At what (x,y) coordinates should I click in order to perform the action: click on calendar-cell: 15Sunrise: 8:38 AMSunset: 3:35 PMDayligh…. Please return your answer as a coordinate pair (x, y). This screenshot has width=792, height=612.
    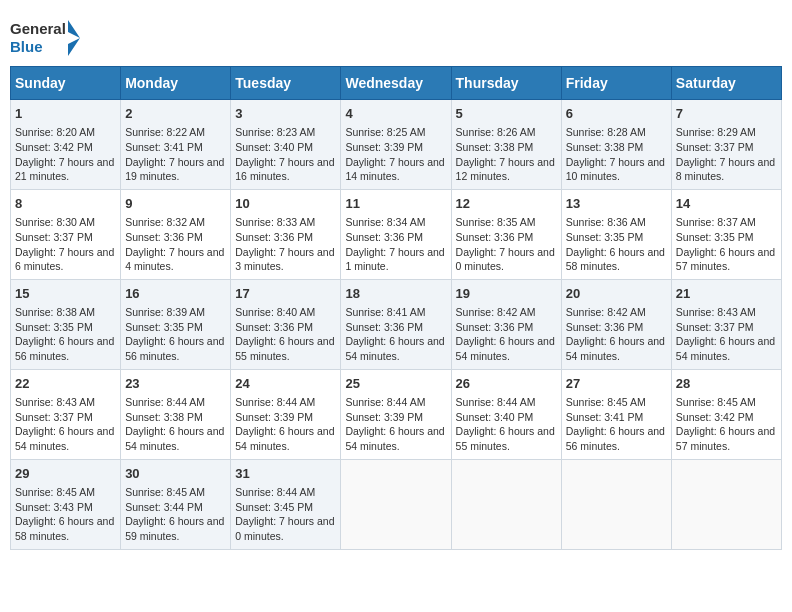
    Looking at the image, I should click on (66, 324).